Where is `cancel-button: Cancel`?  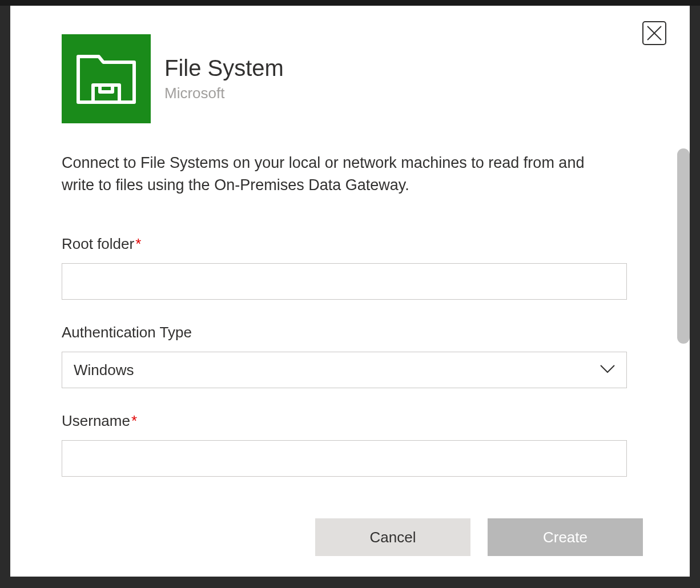 cancel-button: Cancel is located at coordinates (393, 537).